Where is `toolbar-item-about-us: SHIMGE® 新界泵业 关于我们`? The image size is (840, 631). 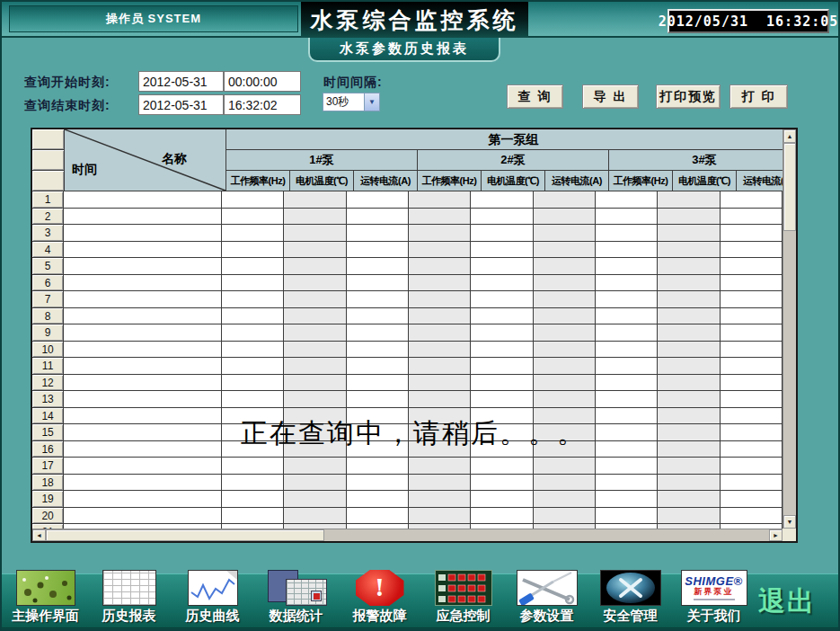 toolbar-item-about-us: SHIMGE® 新界泵业 关于我们 is located at coordinates (713, 599).